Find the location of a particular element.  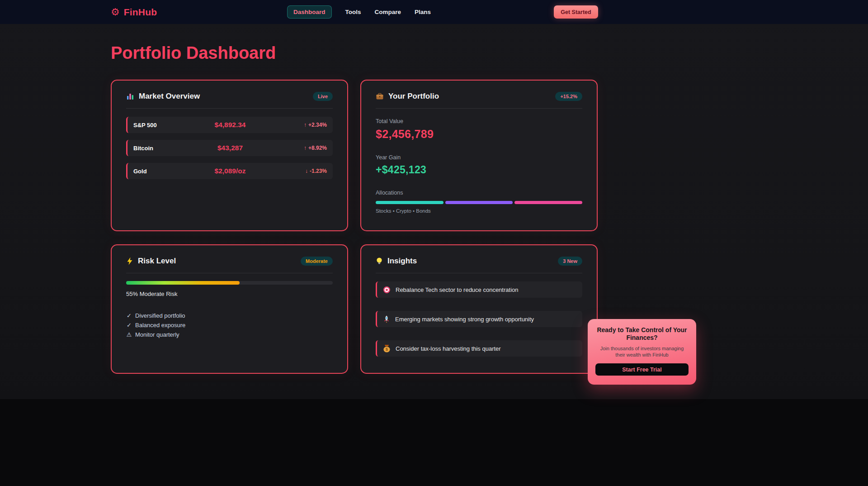

insight-row: $ Consider tax-loss harvesting this quar… is located at coordinates (479, 348).